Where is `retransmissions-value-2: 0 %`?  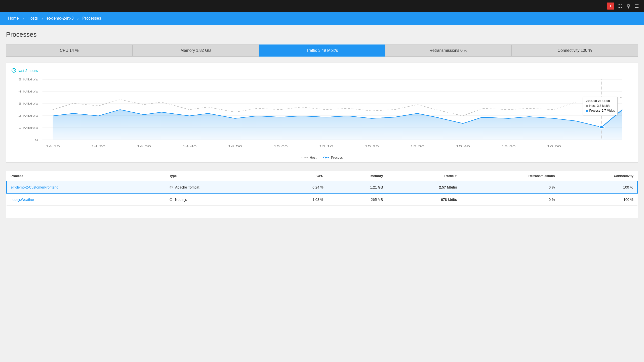
retransmissions-value-2: 0 % is located at coordinates (510, 200).